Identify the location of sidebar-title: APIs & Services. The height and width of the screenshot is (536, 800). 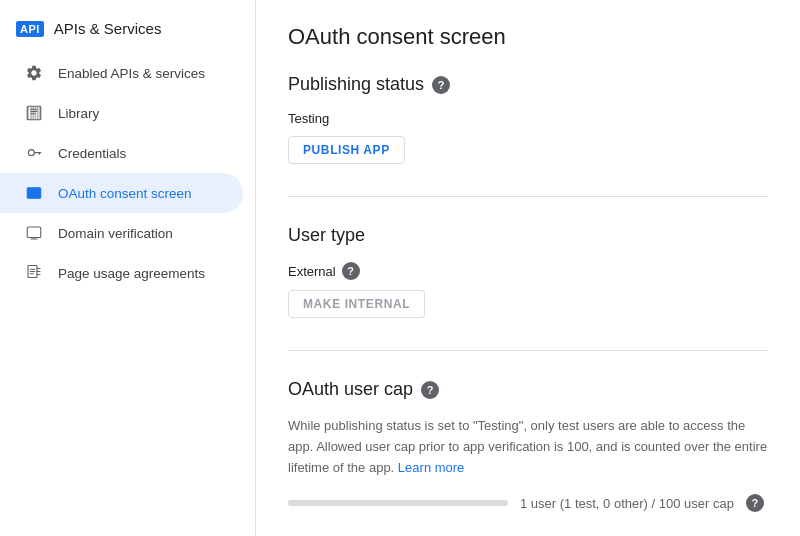
(108, 28).